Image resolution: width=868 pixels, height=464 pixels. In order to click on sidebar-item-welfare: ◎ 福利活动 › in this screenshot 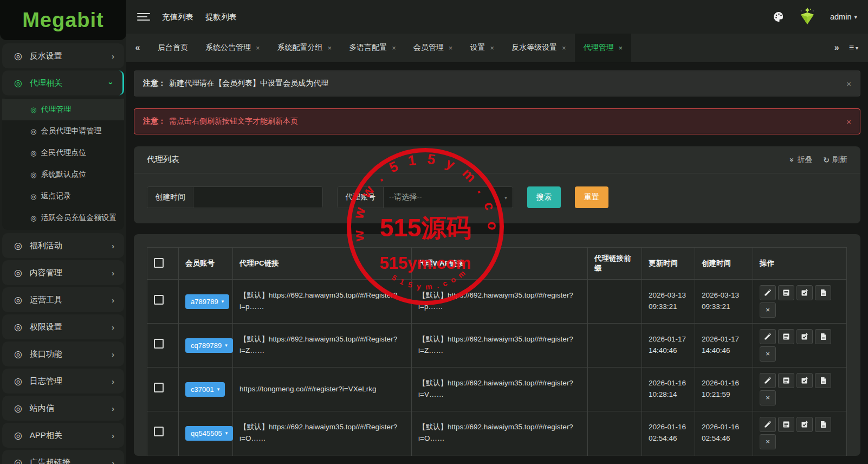, I will do `click(63, 246)`.